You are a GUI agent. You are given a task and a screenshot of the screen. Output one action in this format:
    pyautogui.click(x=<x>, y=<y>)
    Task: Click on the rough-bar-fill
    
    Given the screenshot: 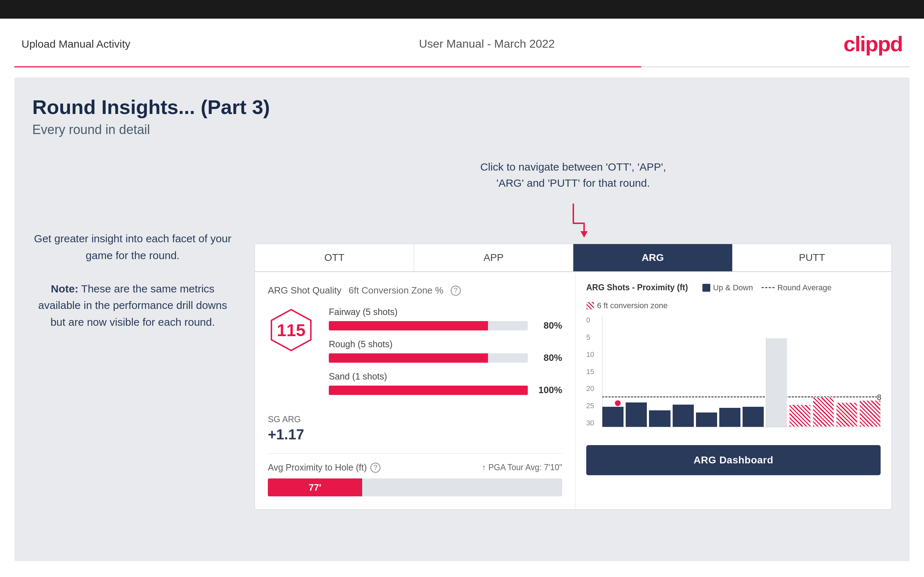 What is the action you would take?
    pyautogui.click(x=409, y=358)
    